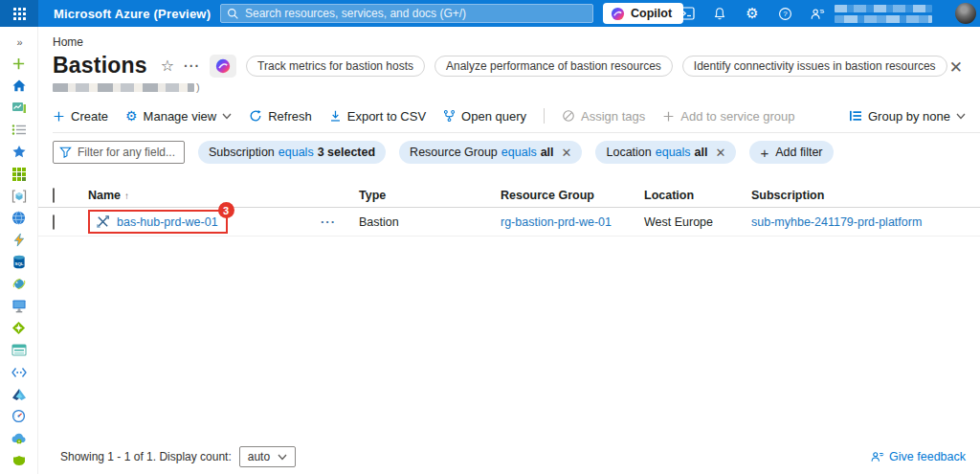 The width and height of the screenshot is (980, 474). Describe the element at coordinates (407, 13) in the screenshot. I see `global-search` at that location.